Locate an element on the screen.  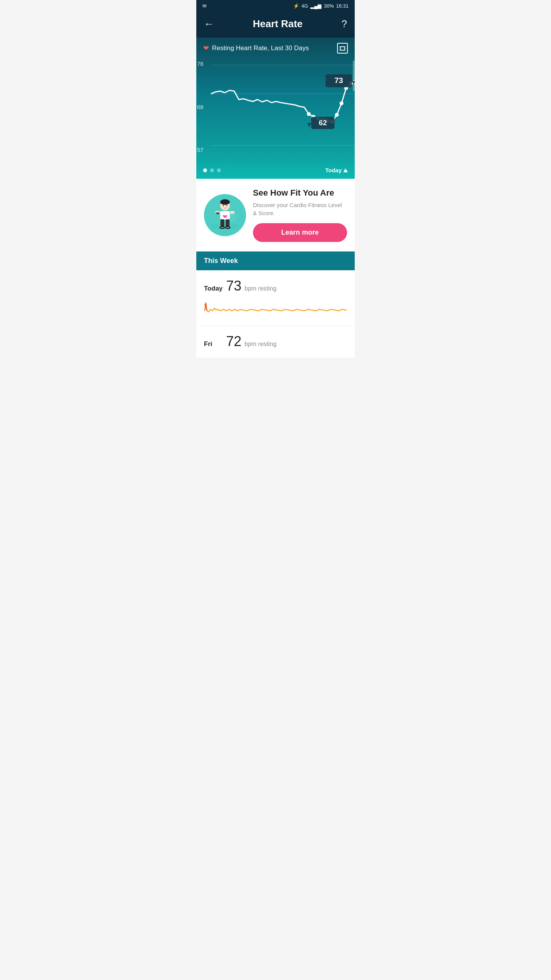
today-arrow-icon is located at coordinates (346, 170).